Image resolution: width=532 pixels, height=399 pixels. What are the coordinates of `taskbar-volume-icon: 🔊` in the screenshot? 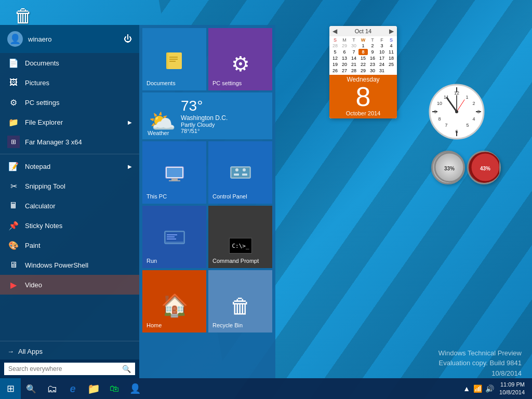 It's located at (489, 389).